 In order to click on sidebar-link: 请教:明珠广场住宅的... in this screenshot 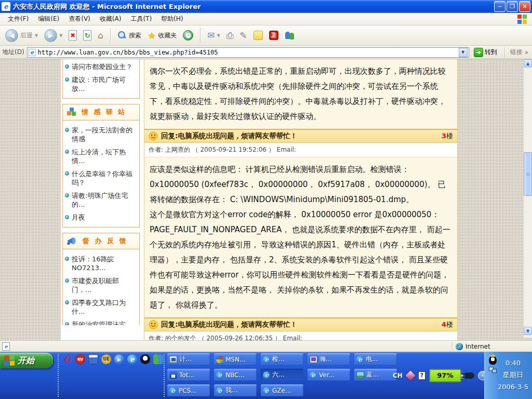, I will do `click(101, 200)`.